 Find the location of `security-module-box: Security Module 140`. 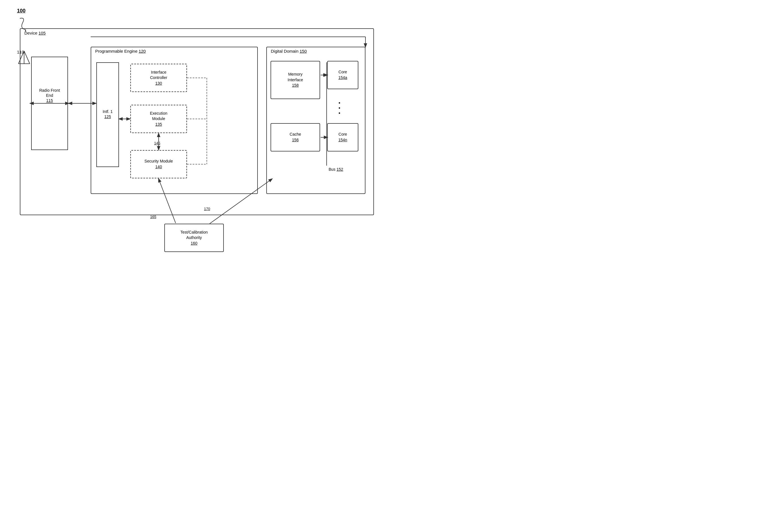

security-module-box: Security Module 140 is located at coordinates (159, 164).